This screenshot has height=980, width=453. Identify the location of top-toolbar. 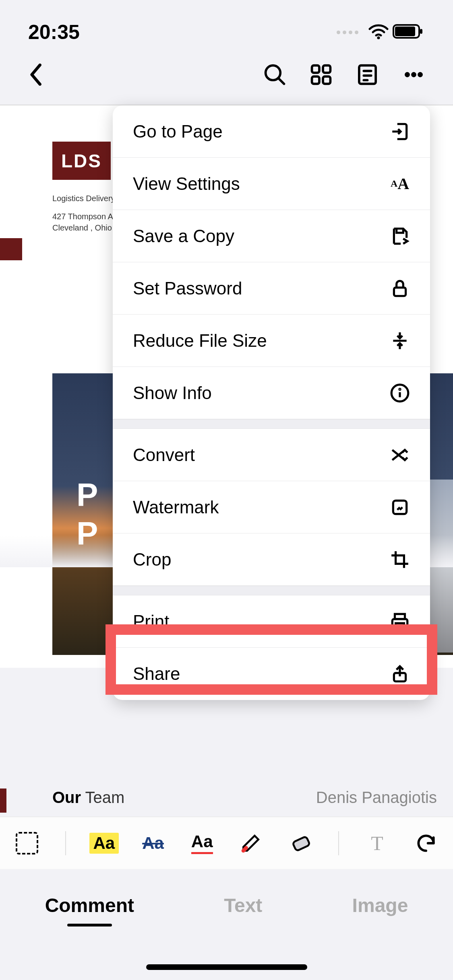
(226, 78).